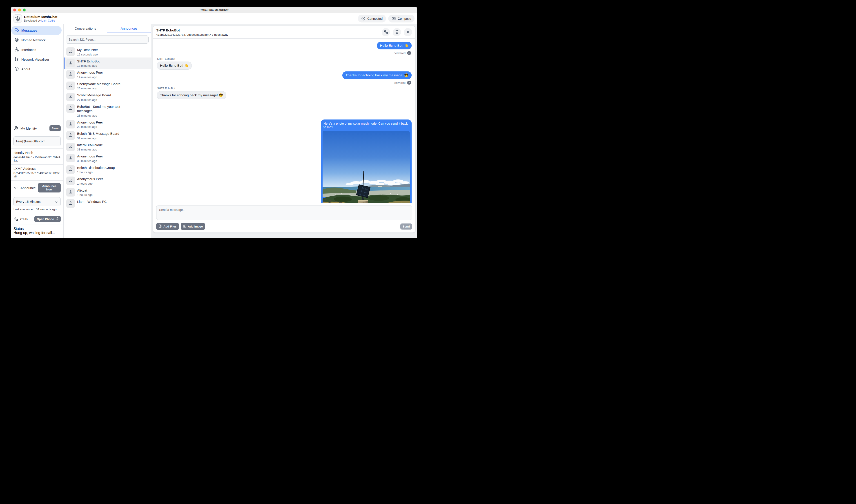 This screenshot has width=856, height=504. Describe the element at coordinates (99, 88) in the screenshot. I see `peer-announce-time: 26 minutes ago` at that location.